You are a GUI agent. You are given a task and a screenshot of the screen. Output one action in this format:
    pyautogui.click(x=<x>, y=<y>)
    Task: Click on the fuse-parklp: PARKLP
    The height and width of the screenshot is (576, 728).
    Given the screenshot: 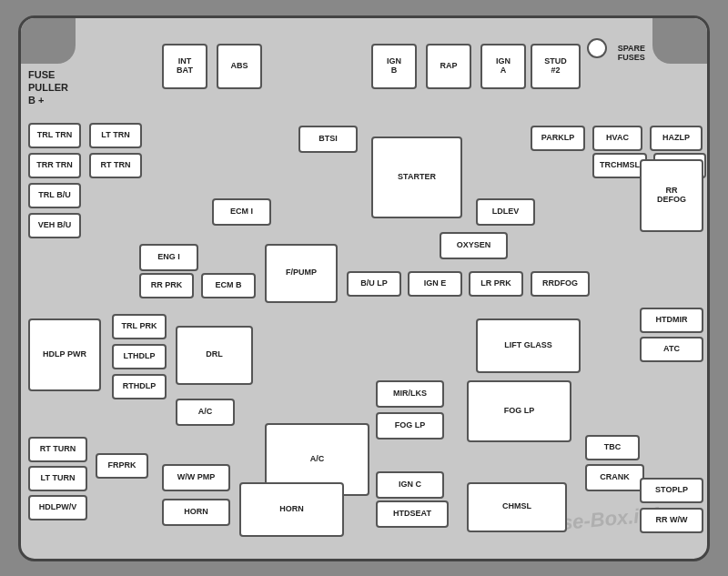 What is the action you would take?
    pyautogui.click(x=558, y=138)
    